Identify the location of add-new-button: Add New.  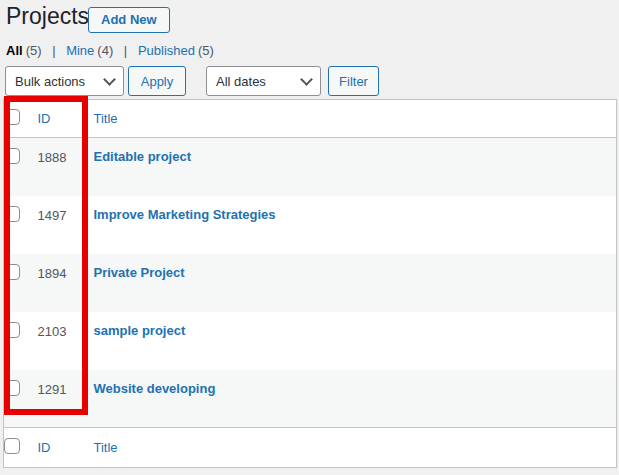
(129, 20).